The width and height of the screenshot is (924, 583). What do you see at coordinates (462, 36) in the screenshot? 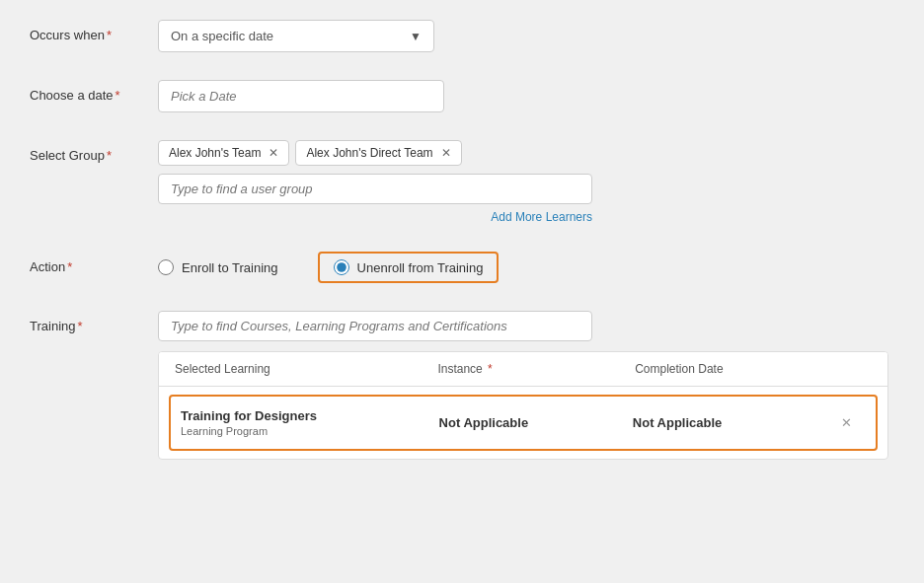
I see `occurs-when-row: Occurs when* On a specific date ▼` at bounding box center [462, 36].